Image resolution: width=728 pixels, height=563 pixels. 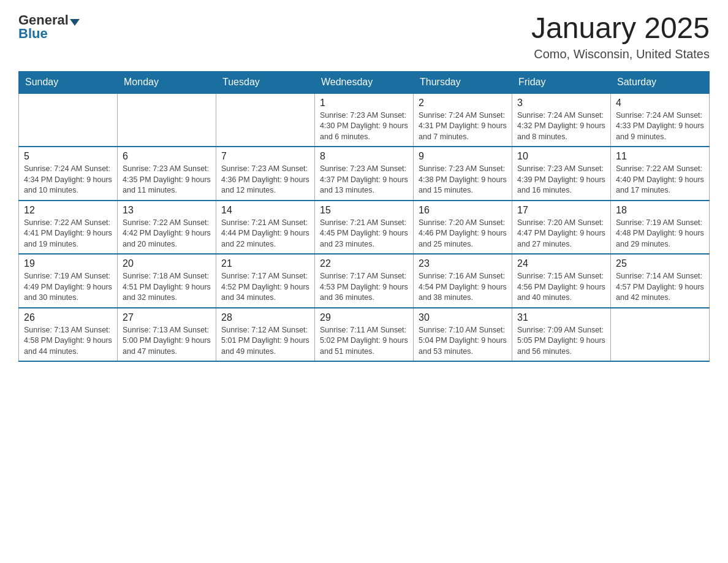 I want to click on day-info: Sunrise: 7:22 AM Sunset: 4:40 PM Dayligh…, so click(x=660, y=180).